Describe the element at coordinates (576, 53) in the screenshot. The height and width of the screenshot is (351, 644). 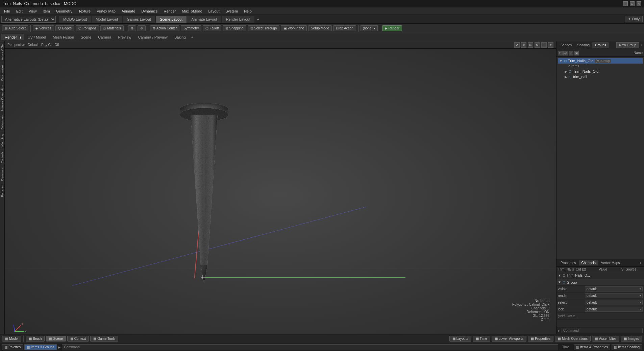
I see `groups-icon-button-4: ▣` at that location.